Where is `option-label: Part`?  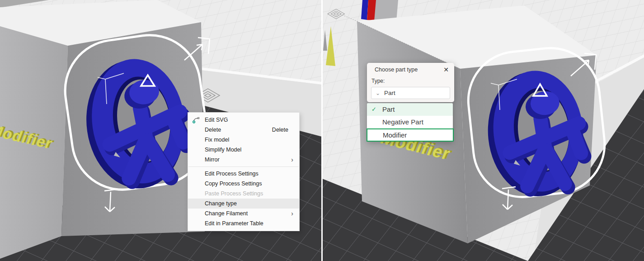 option-label: Part is located at coordinates (389, 109).